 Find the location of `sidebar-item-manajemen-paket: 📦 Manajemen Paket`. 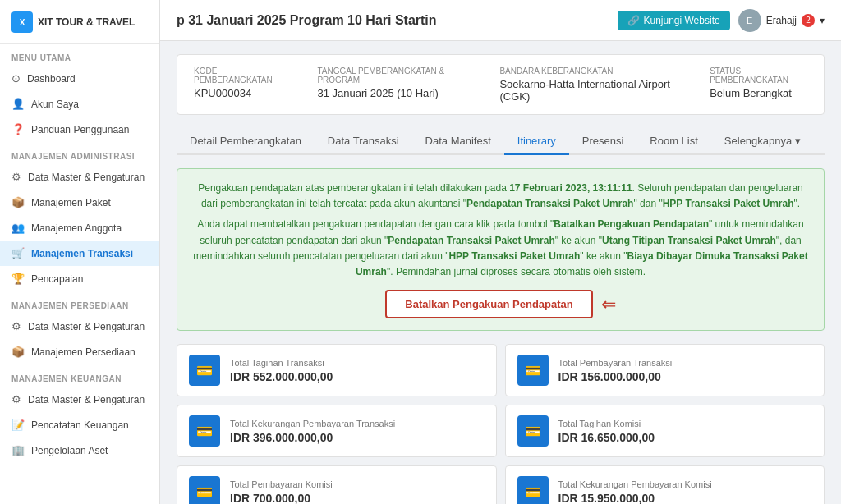

sidebar-item-manajemen-paket: 📦 Manajemen Paket is located at coordinates (80, 202).